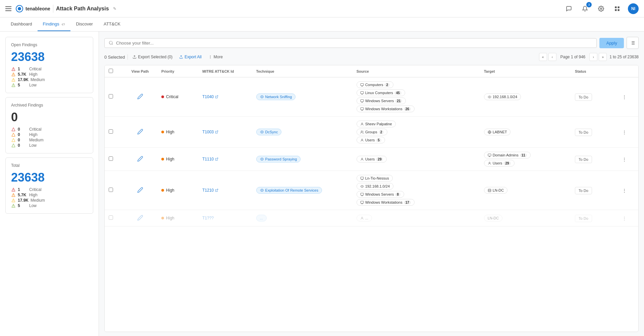 The image size is (644, 336). What do you see at coordinates (525, 71) in the screenshot?
I see `col-target: Target` at bounding box center [525, 71].